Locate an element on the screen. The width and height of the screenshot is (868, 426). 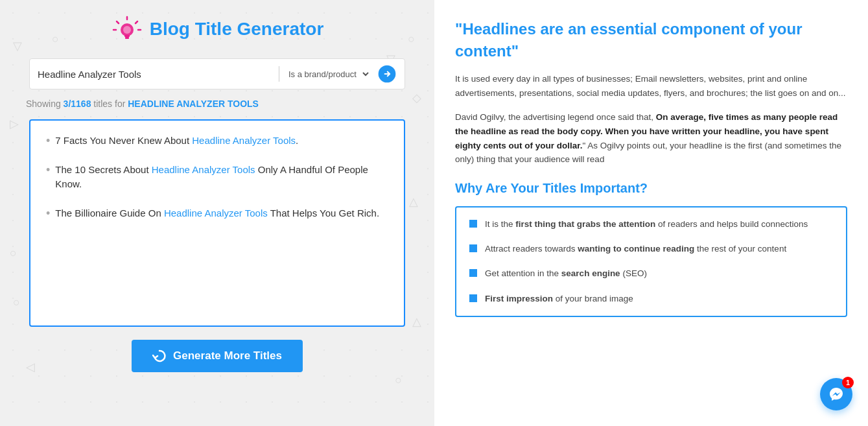
logo-title: Blog Title Generator is located at coordinates (237, 29).